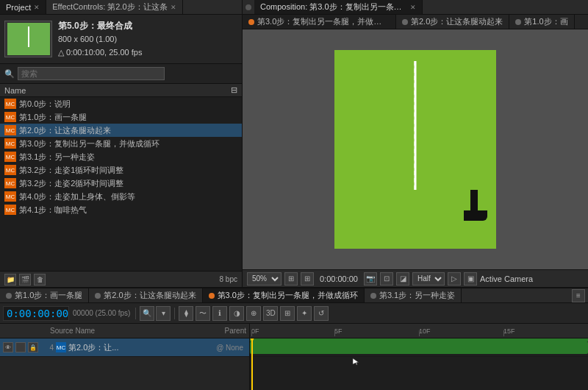  I want to click on left-panel-tabs: Project ✕ EffectControls: 第2.0步：让这条 ✕, so click(121, 7).